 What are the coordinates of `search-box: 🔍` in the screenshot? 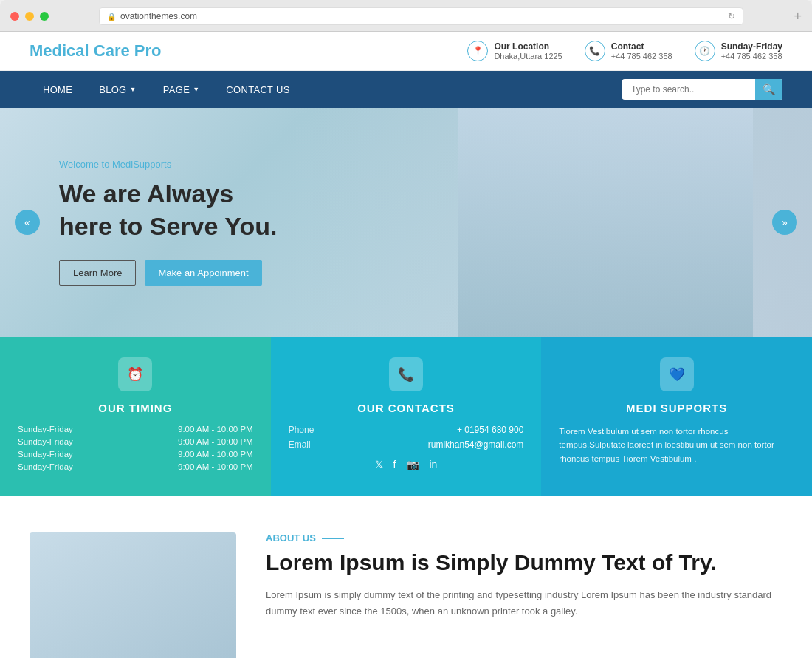 It's located at (703, 89).